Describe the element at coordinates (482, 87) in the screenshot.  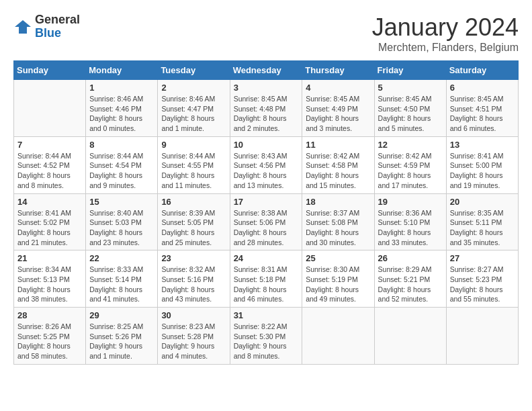
I see `day-number: 6` at that location.